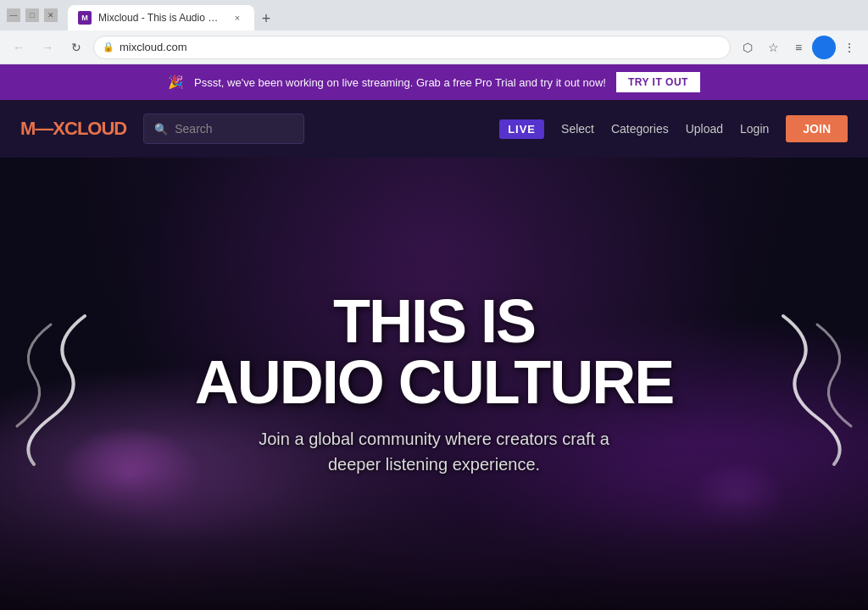 The height and width of the screenshot is (610, 868). Describe the element at coordinates (161, 129) in the screenshot. I see `search-icon: 🔍` at that location.